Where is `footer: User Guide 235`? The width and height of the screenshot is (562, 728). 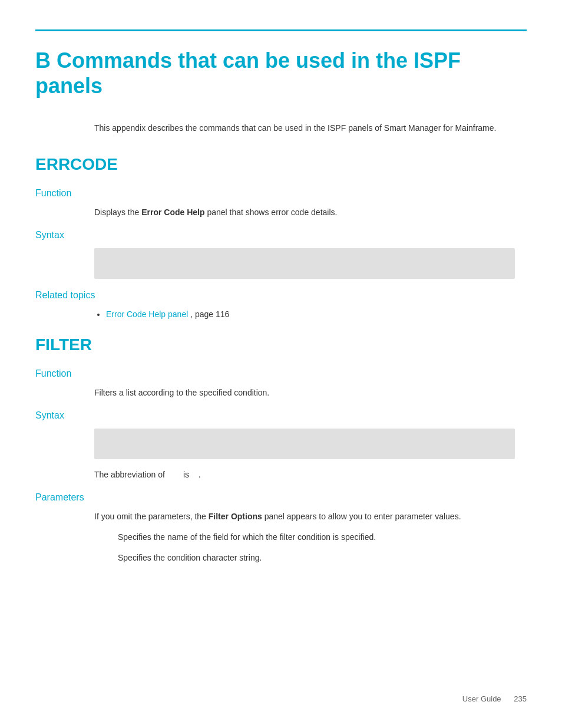 footer: User Guide 235 is located at coordinates (495, 699).